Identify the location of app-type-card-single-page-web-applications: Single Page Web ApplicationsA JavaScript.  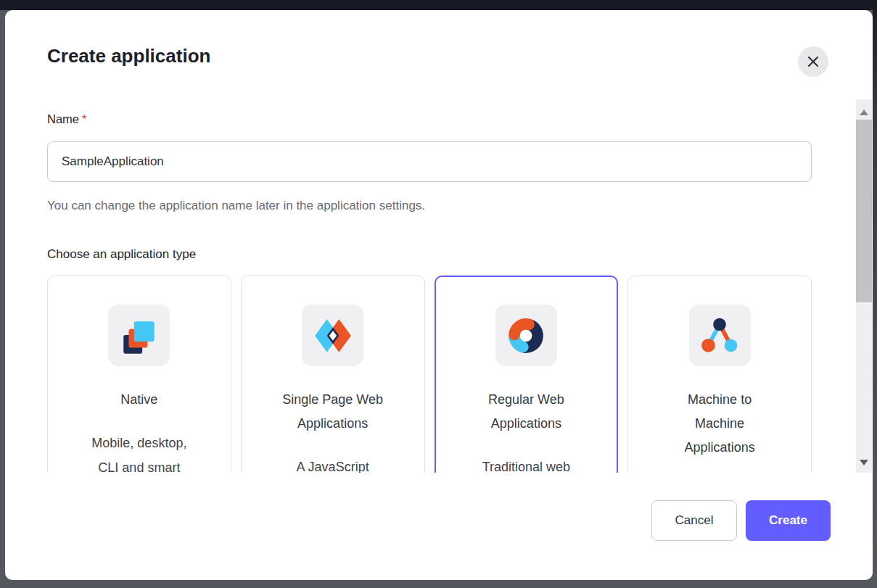
(333, 374).